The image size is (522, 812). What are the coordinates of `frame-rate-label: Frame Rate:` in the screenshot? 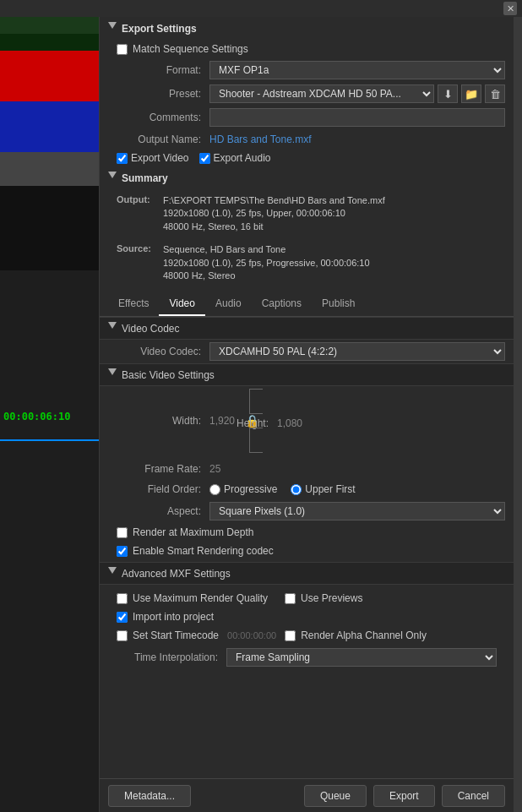 It's located at (163, 469).